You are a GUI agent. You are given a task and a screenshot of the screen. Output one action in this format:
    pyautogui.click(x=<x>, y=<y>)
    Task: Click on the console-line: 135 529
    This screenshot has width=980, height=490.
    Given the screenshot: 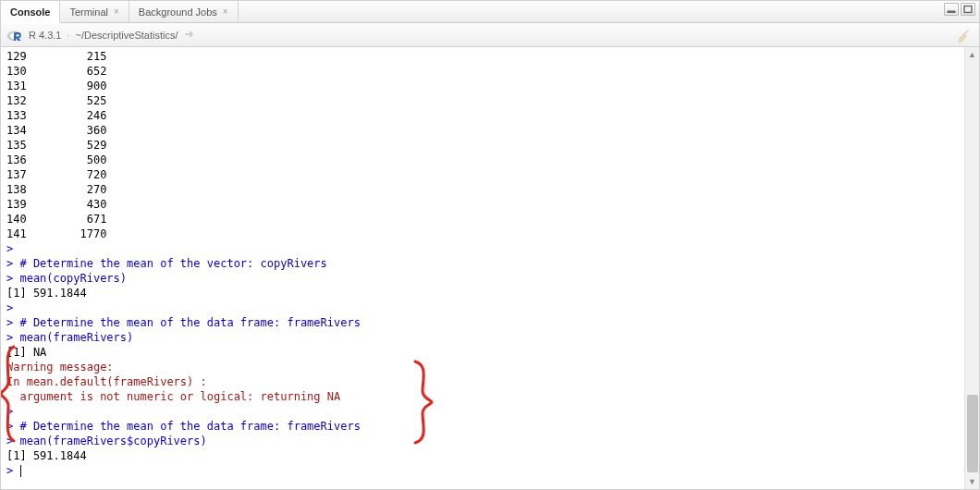 What is the action you would take?
    pyautogui.click(x=483, y=145)
    